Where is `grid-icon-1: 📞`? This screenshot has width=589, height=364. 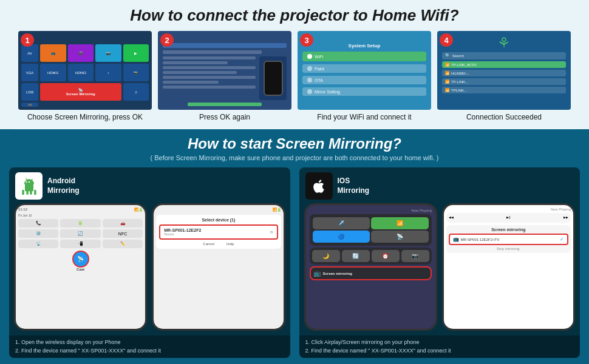
grid-icon-1: 📞 is located at coordinates (38, 223).